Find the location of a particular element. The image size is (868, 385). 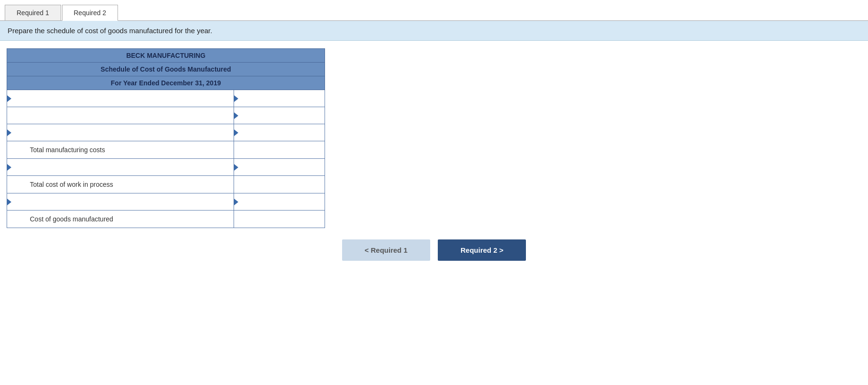

value-input-row1 is located at coordinates (280, 99).